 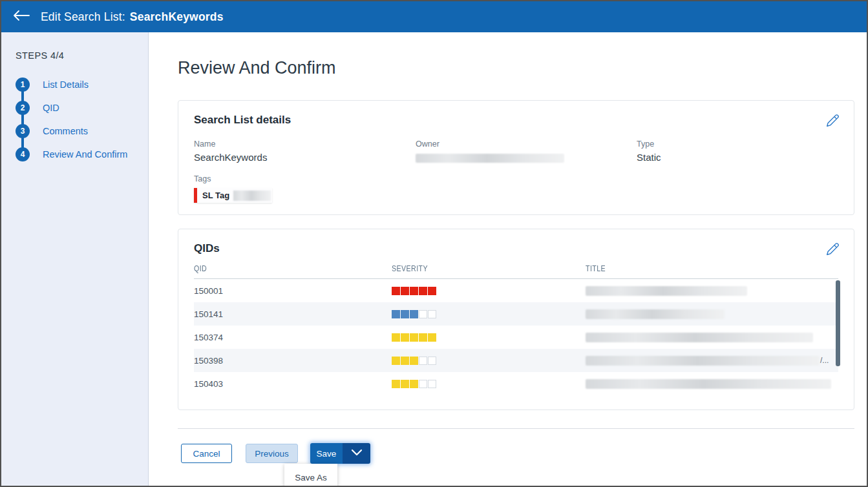 I want to click on tag-text: SL Tag, so click(x=216, y=195).